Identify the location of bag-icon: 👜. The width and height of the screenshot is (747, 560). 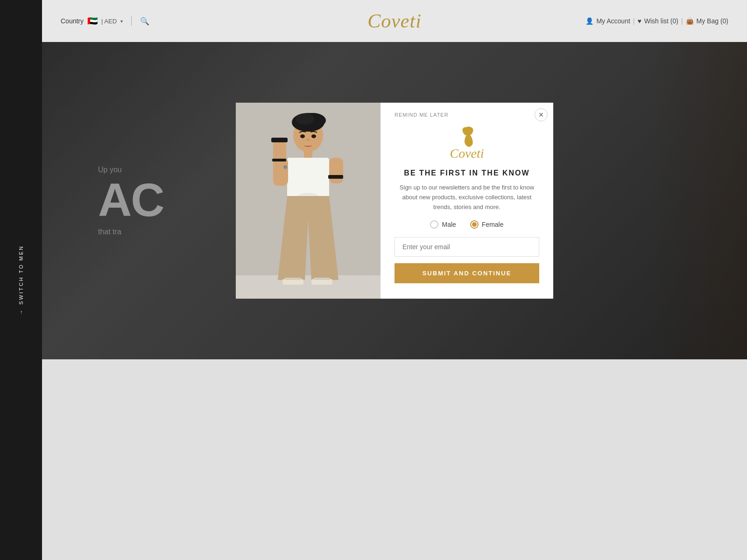
(690, 21).